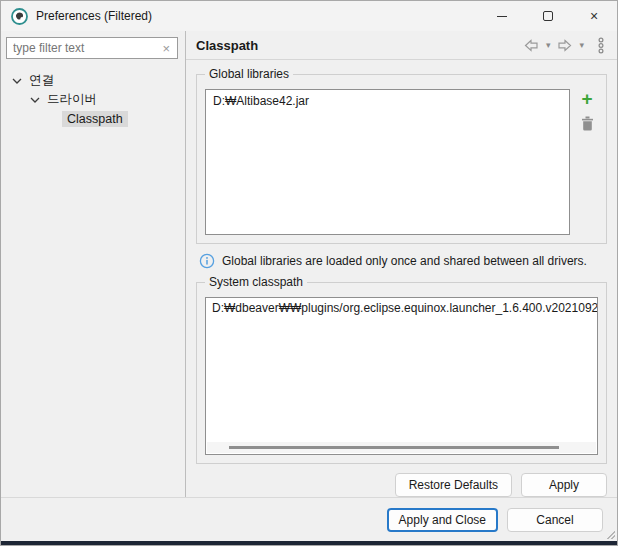 Image resolution: width=618 pixels, height=546 pixels. What do you see at coordinates (394, 448) in the screenshot?
I see `scrollbar-thumb` at bounding box center [394, 448].